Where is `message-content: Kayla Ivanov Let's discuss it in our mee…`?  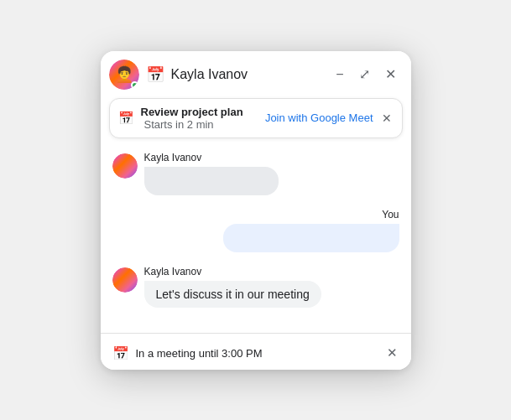 message-content: Kayla Ivanov Let's discuss it in our mee… is located at coordinates (233, 287).